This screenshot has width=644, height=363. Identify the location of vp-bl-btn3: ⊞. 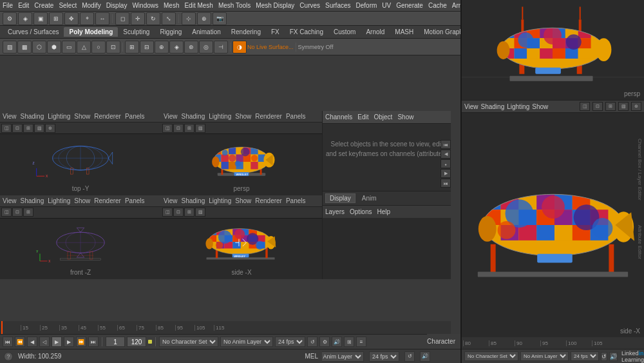
(28, 212).